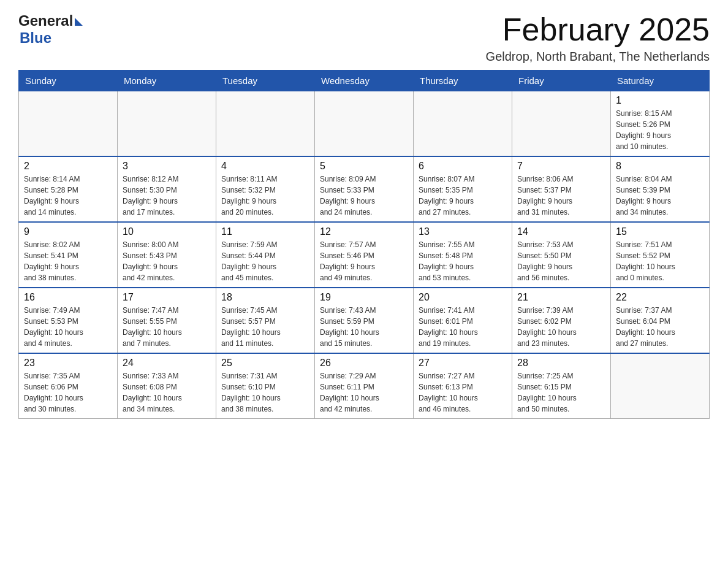 The width and height of the screenshot is (728, 563). I want to click on day-number: 14, so click(561, 232).